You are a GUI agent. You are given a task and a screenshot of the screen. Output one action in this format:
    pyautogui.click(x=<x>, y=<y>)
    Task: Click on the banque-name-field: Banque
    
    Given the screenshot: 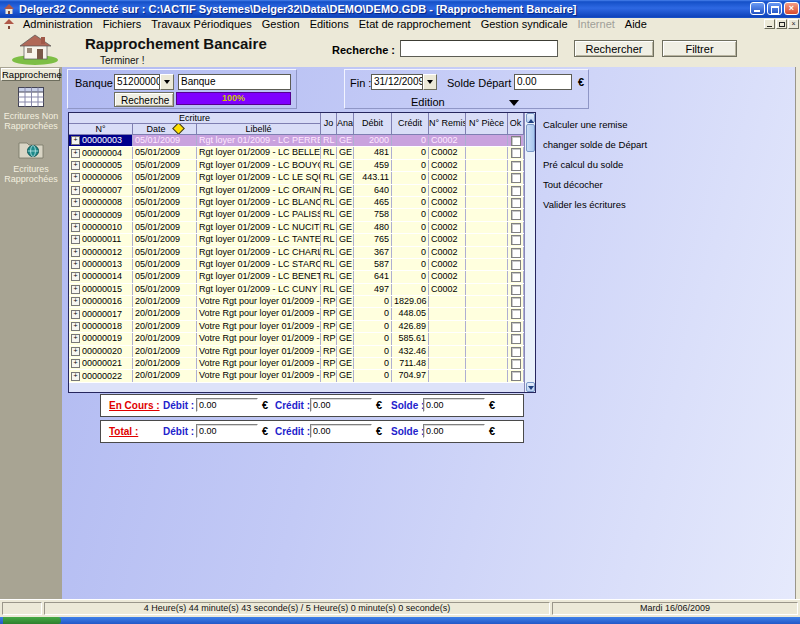 What is the action you would take?
    pyautogui.click(x=234, y=82)
    